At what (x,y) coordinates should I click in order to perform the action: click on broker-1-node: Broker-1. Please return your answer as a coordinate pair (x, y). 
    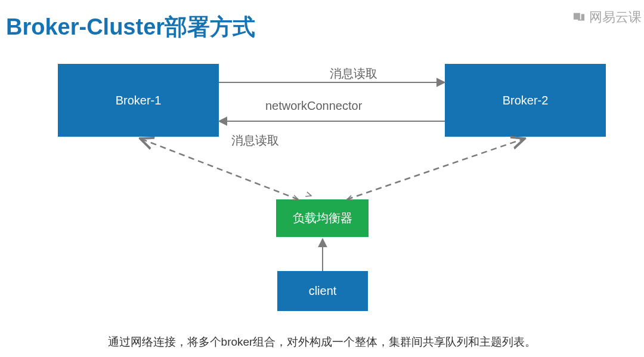
    Looking at the image, I should click on (138, 100).